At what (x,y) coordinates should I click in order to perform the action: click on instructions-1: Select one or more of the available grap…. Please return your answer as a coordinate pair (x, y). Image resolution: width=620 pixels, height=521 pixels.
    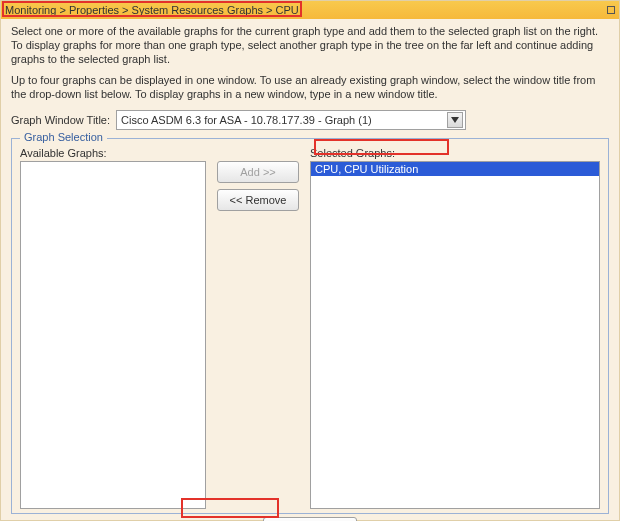
    Looking at the image, I should click on (310, 46).